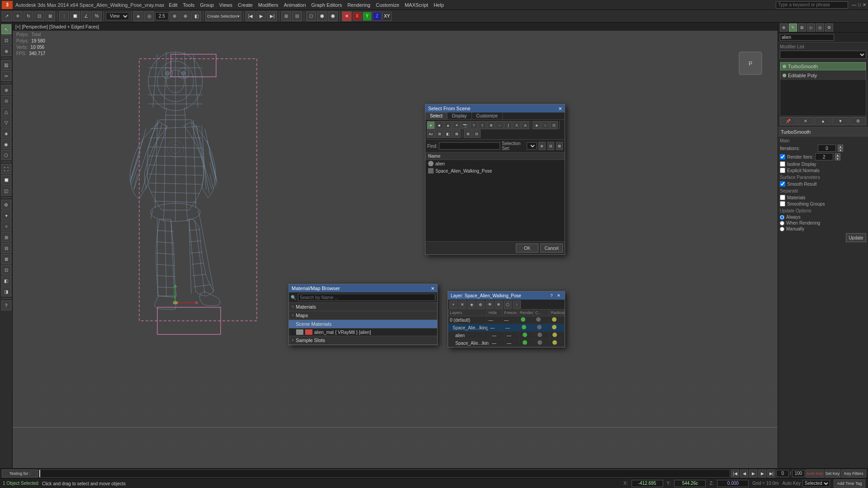 The height and width of the screenshot is (488, 868). What do you see at coordinates (495, 320) in the screenshot?
I see `layer-hide-0: —` at bounding box center [495, 320].